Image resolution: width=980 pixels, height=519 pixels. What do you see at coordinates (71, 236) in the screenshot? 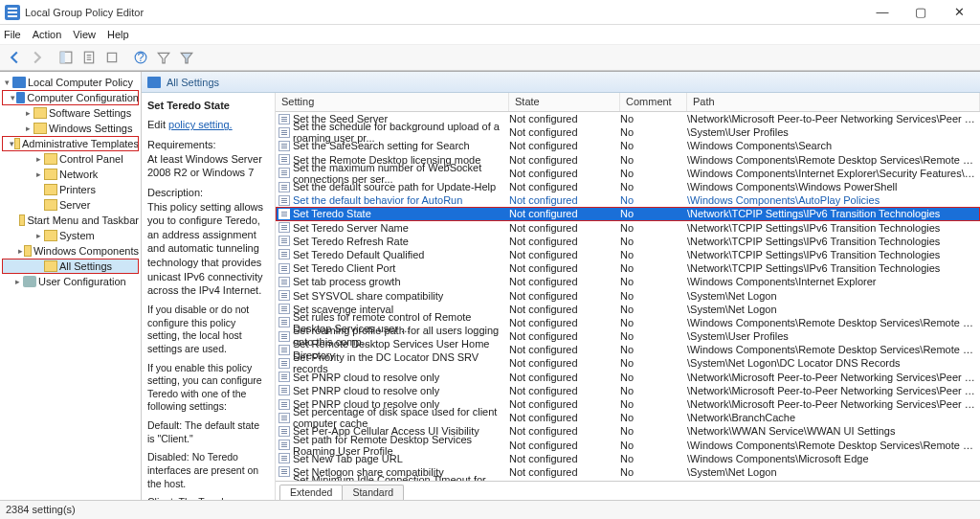
I see `tree-system: ▸System` at bounding box center [71, 236].